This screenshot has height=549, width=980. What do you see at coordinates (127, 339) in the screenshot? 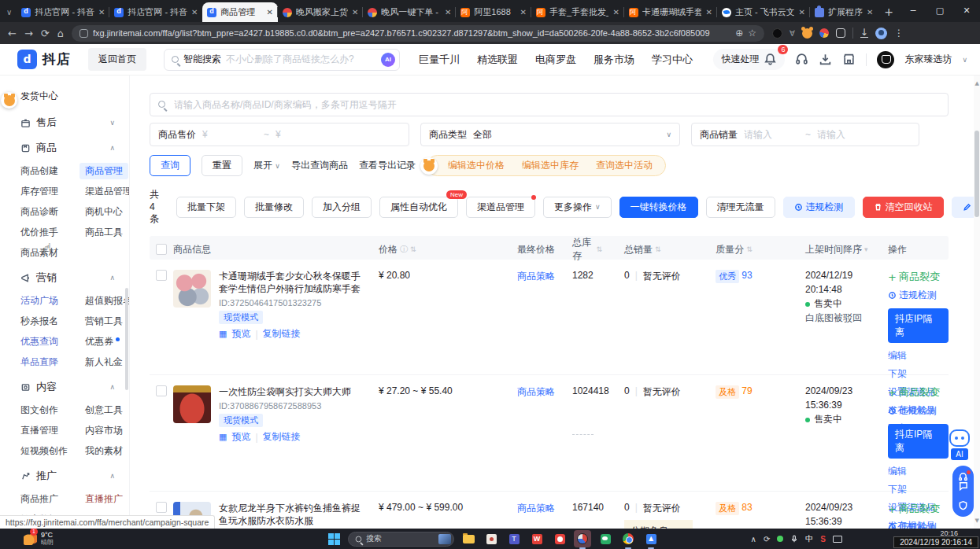
I see `sidebar-scrollbar` at bounding box center [127, 339].